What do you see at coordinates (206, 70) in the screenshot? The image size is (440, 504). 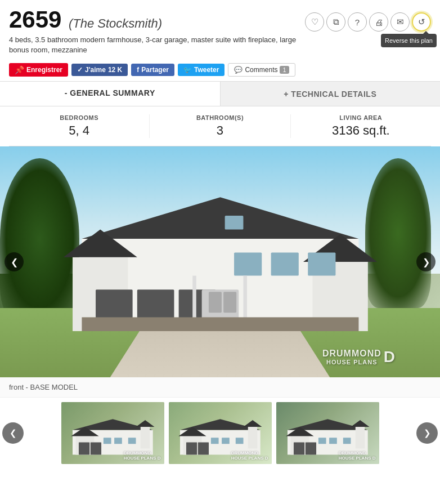 I see `tweet-label: Tweeter` at bounding box center [206, 70].